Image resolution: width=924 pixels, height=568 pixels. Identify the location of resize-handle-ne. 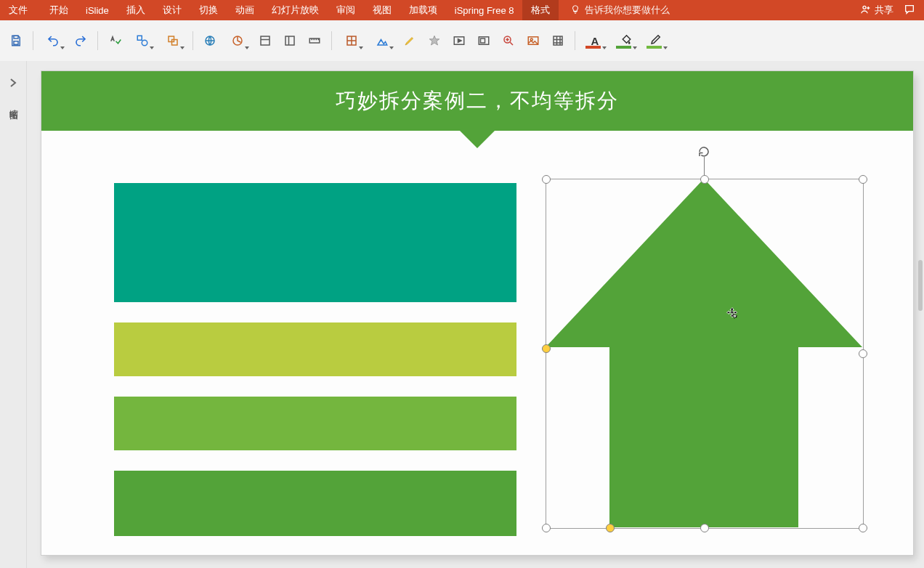
(863, 179).